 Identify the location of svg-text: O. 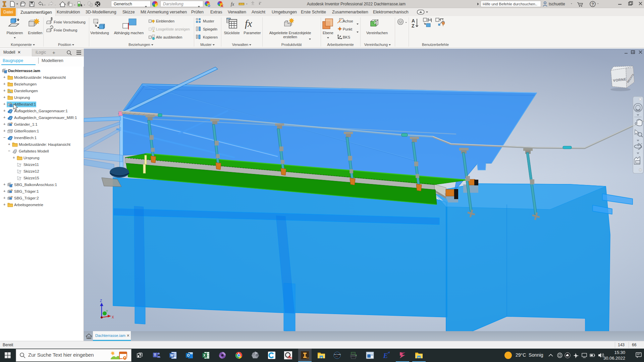
(189, 355).